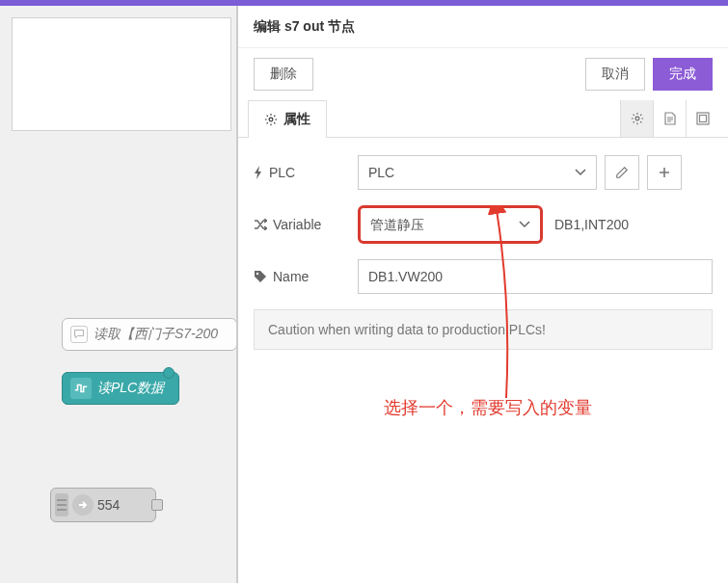 This screenshot has height=583, width=728. Describe the element at coordinates (669, 119) in the screenshot. I see `tab-document-icon` at that location.